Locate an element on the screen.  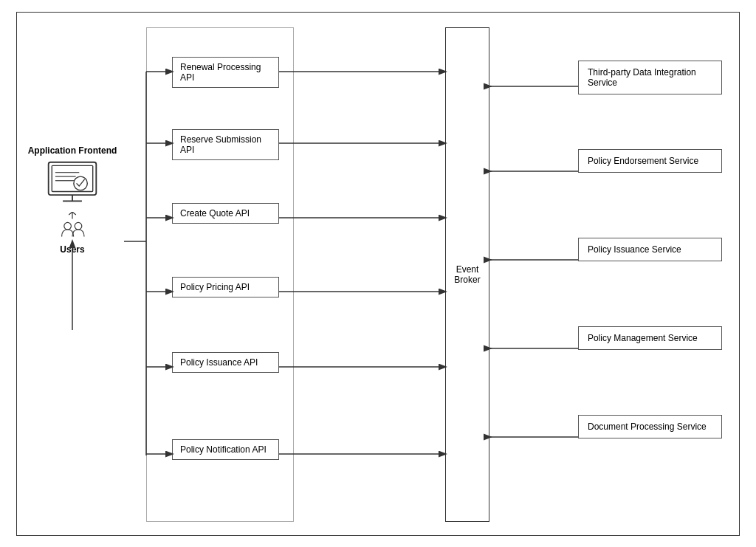
service-box-thirdparty: Third-party Data Integration Service is located at coordinates (650, 78).